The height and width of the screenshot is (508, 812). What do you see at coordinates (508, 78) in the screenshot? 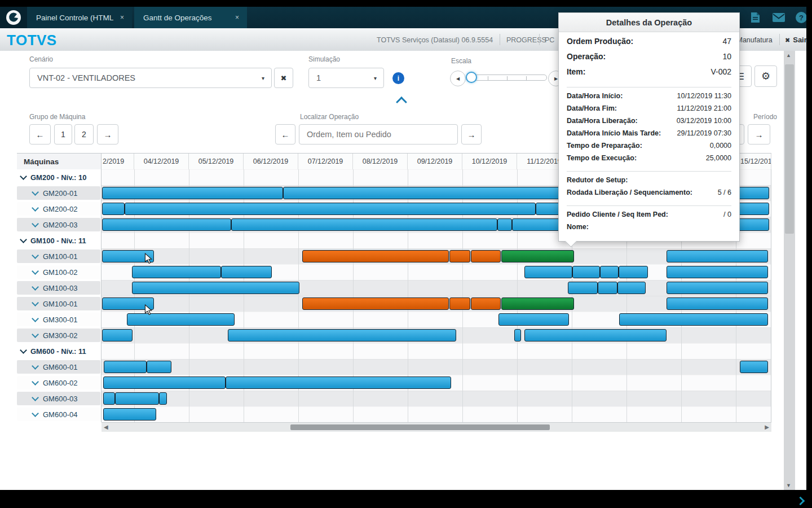
I see `escala-slider-track` at bounding box center [508, 78].